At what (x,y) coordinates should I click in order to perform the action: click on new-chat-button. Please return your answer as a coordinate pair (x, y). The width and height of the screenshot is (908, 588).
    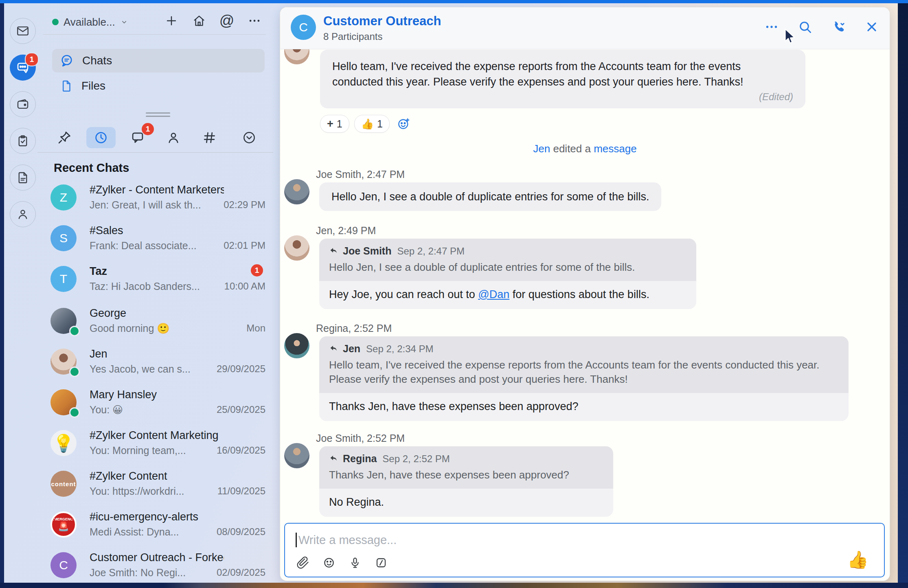
    Looking at the image, I should click on (171, 21).